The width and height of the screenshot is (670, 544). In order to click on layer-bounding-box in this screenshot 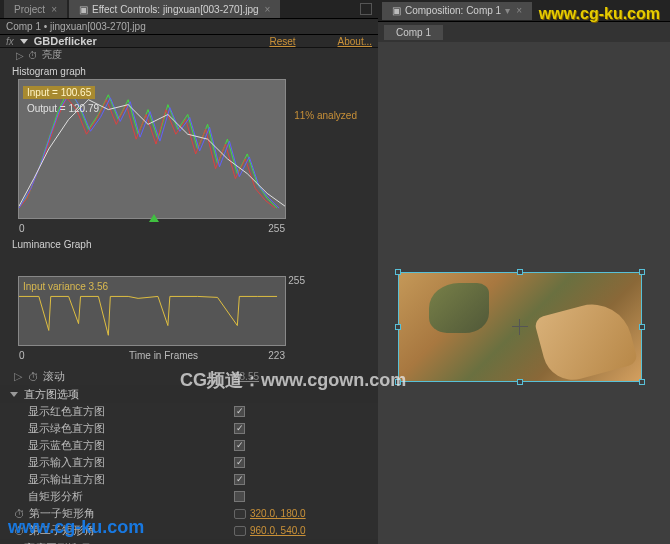, I will do `click(520, 327)`.